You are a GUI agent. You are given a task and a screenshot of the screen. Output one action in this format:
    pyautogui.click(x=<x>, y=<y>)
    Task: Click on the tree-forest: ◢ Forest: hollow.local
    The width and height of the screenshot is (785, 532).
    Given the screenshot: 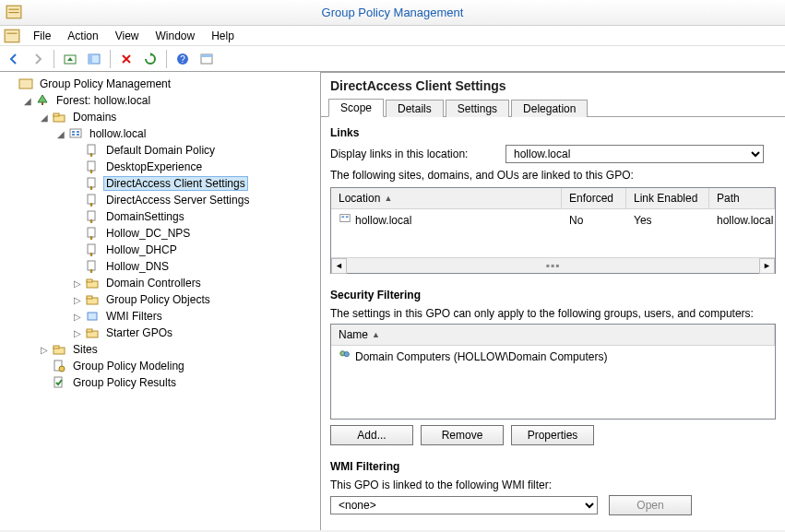 What is the action you would take?
    pyautogui.click(x=170, y=100)
    